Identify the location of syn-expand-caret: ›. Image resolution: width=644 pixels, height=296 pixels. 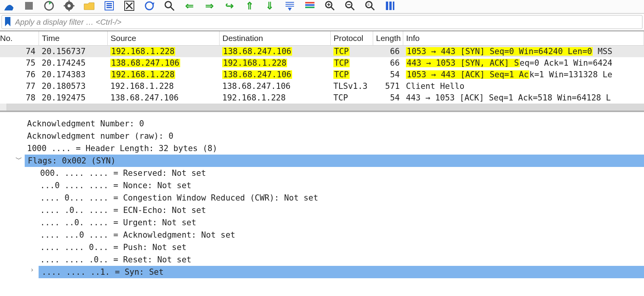
(32, 270).